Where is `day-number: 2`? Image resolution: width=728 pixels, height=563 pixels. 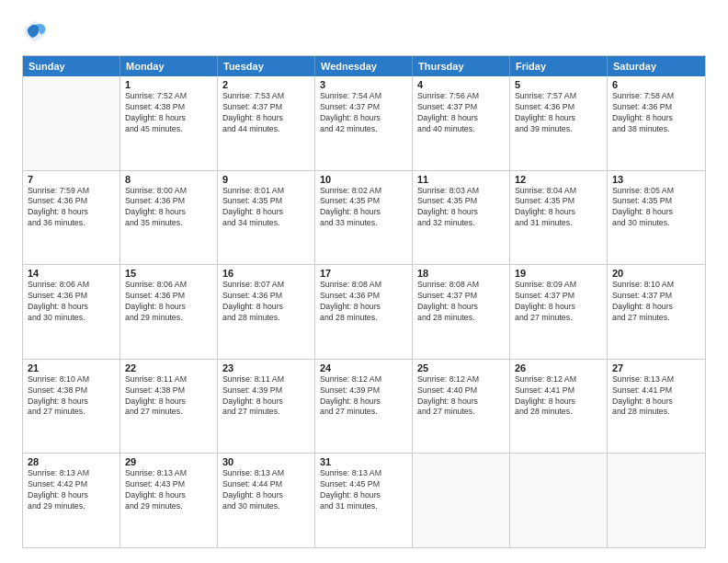
day-number: 2 is located at coordinates (267, 85).